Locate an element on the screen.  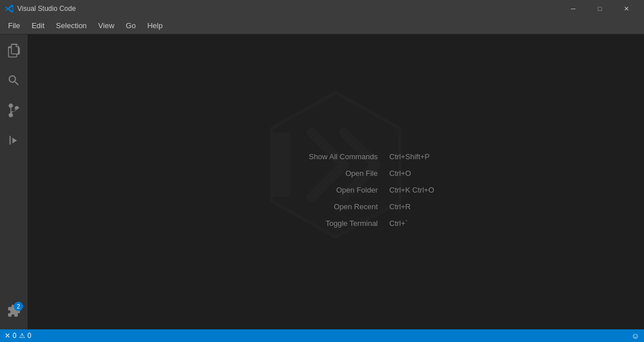
error-count: 0 is located at coordinates (15, 336).